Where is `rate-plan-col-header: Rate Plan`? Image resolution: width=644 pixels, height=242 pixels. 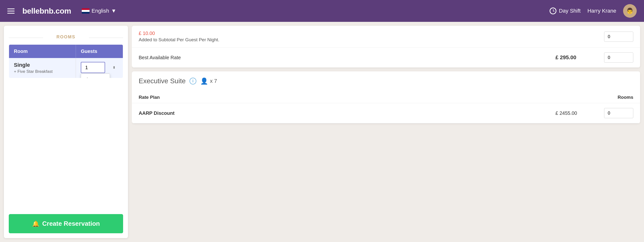
rate-plan-col-header: Rate Plan is located at coordinates (362, 97).